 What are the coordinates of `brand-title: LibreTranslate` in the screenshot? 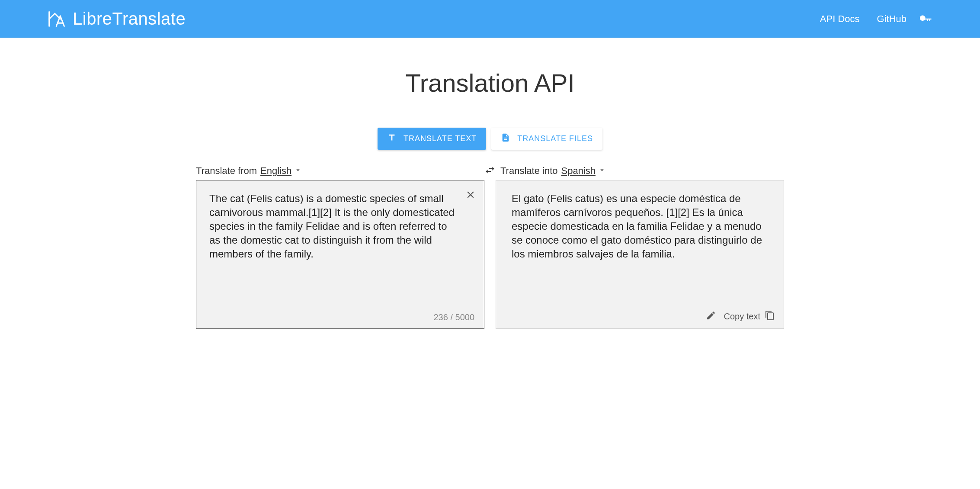 It's located at (129, 19).